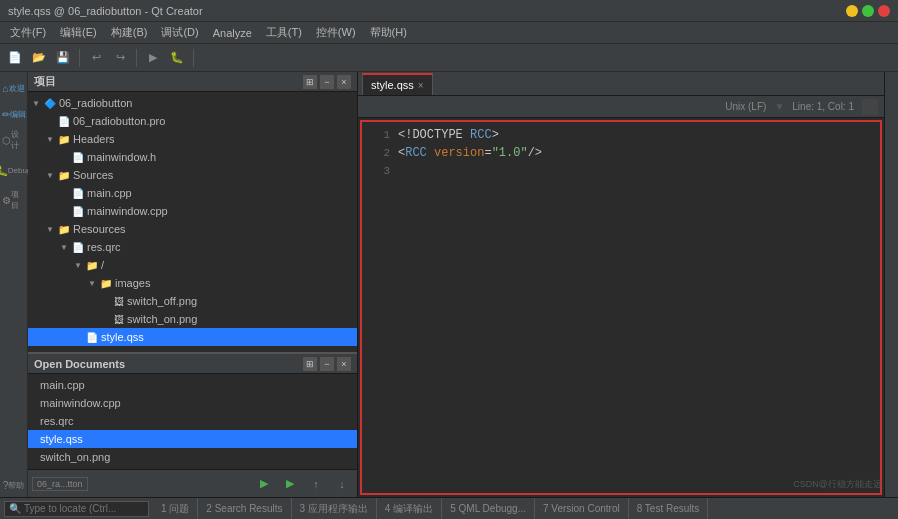  I want to click on tree-item-1: ▼🔷06_radiobutton, so click(192, 103).